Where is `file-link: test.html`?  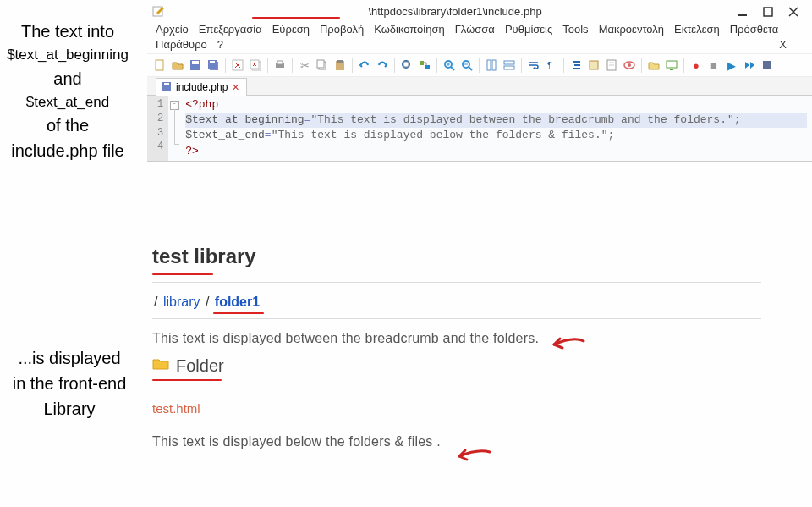
file-link: test.html is located at coordinates (457, 408).